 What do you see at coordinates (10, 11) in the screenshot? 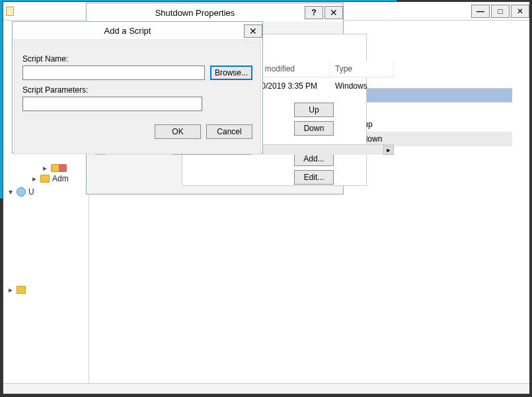
I see `app-icon` at bounding box center [10, 11].